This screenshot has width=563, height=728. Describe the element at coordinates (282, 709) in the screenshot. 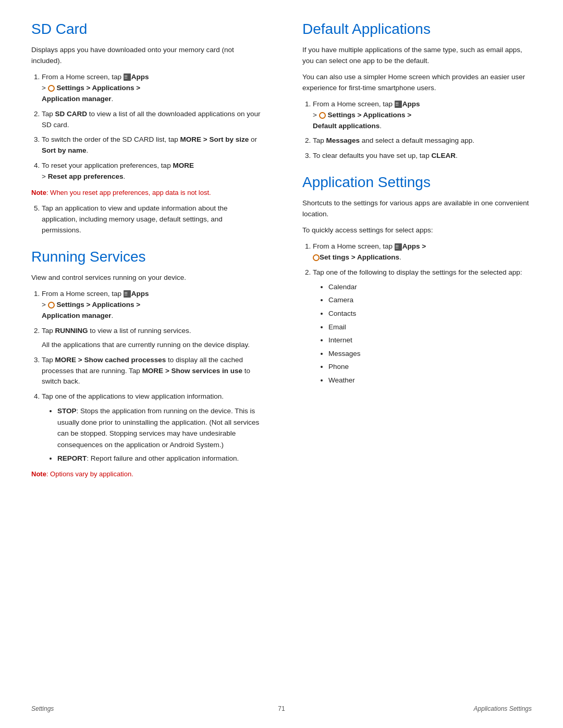

I see `footer-center: 71` at that location.